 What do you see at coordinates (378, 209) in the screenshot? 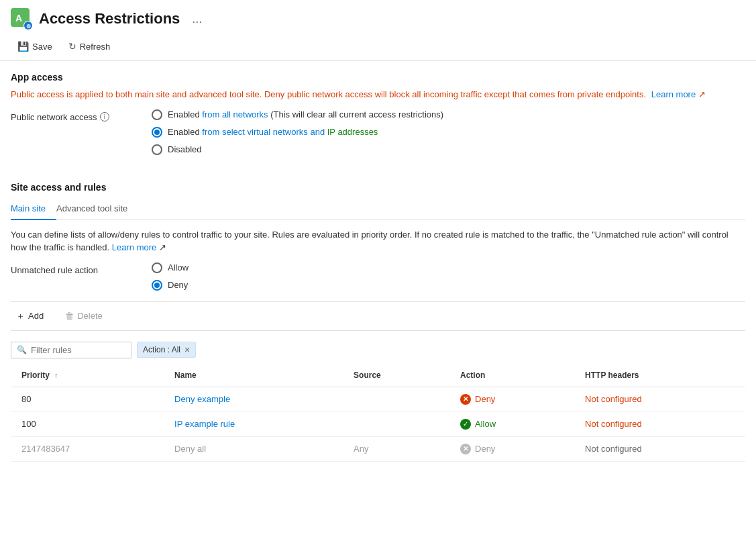
I see `site-tabs: Main site Advanced tool site` at bounding box center [378, 209].